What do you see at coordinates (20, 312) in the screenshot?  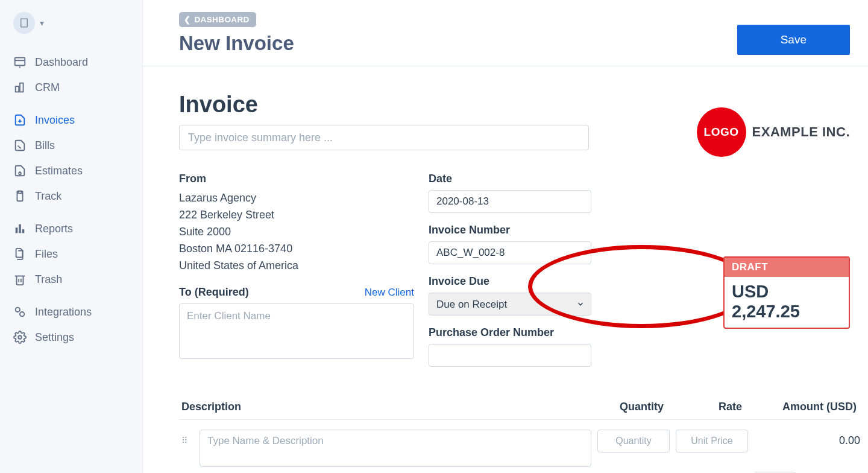 I see `integrations-icon` at bounding box center [20, 312].